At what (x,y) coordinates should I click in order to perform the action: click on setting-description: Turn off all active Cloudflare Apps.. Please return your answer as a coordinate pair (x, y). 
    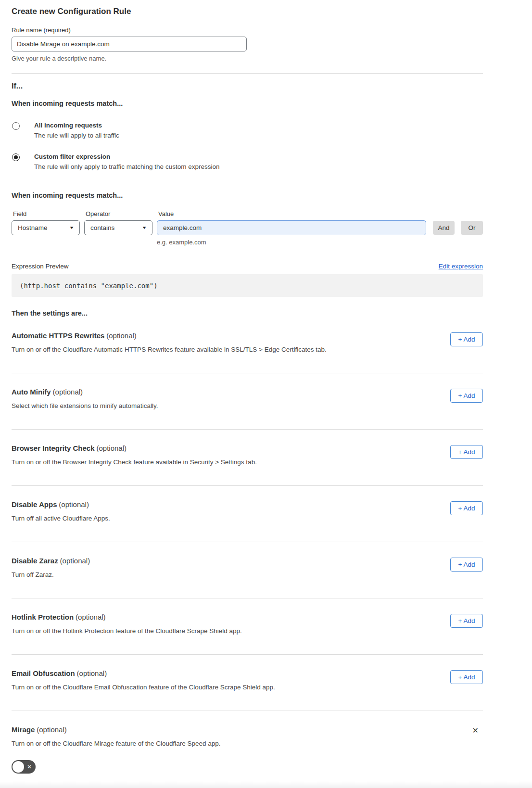
    Looking at the image, I should click on (218, 519).